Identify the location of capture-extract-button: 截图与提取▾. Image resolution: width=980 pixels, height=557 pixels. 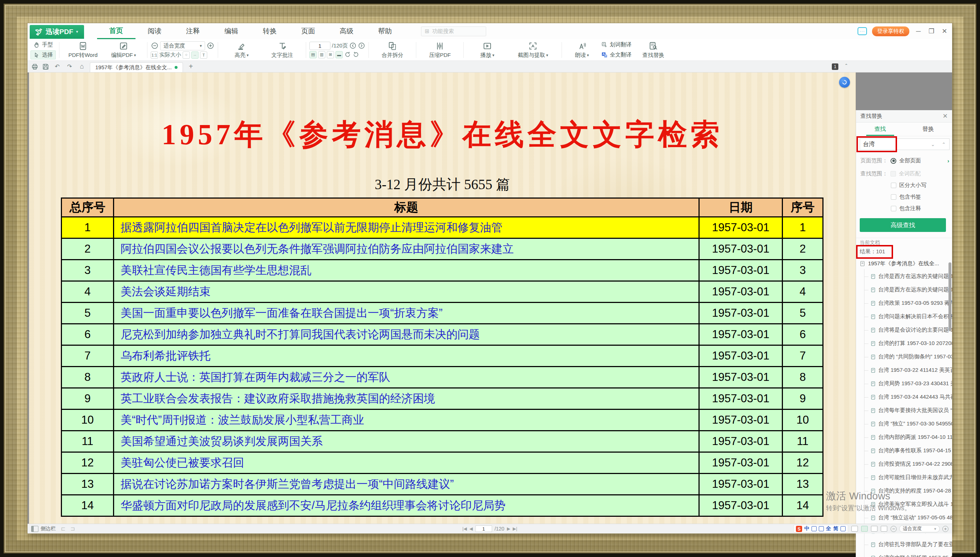
(533, 50).